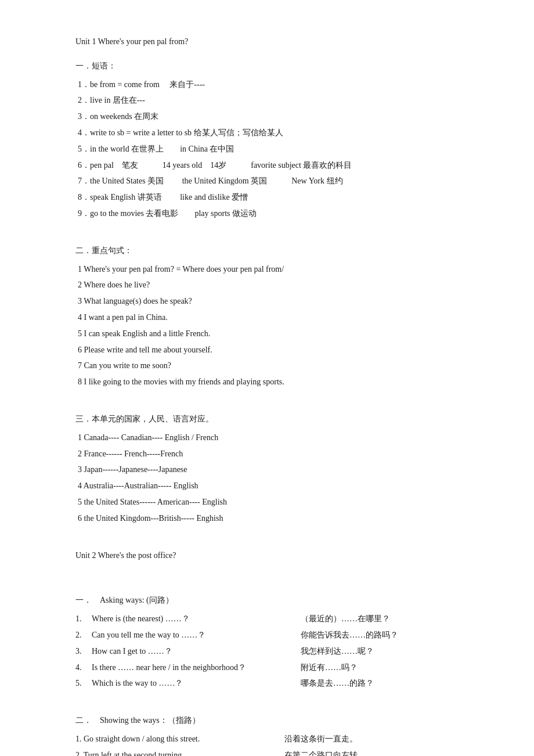  Describe the element at coordinates (276, 42) in the screenshot. I see `unit1-title: Unit 1 Where's your pen pal from?` at that location.